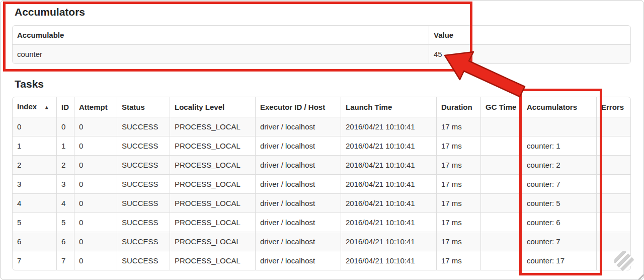 Image resolution: width=644 pixels, height=280 pixels. What do you see at coordinates (322, 84) in the screenshot?
I see `tasks-heading: Tasks` at bounding box center [322, 84].